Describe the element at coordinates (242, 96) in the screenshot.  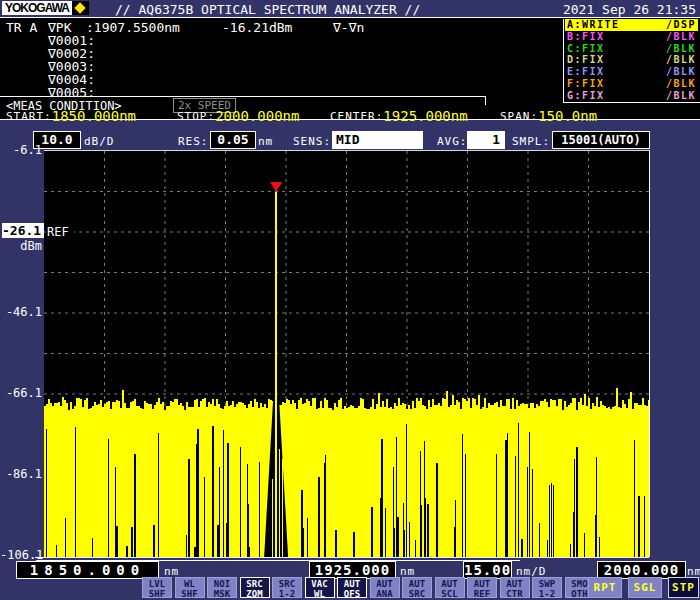
I see `separator-line` at that location.